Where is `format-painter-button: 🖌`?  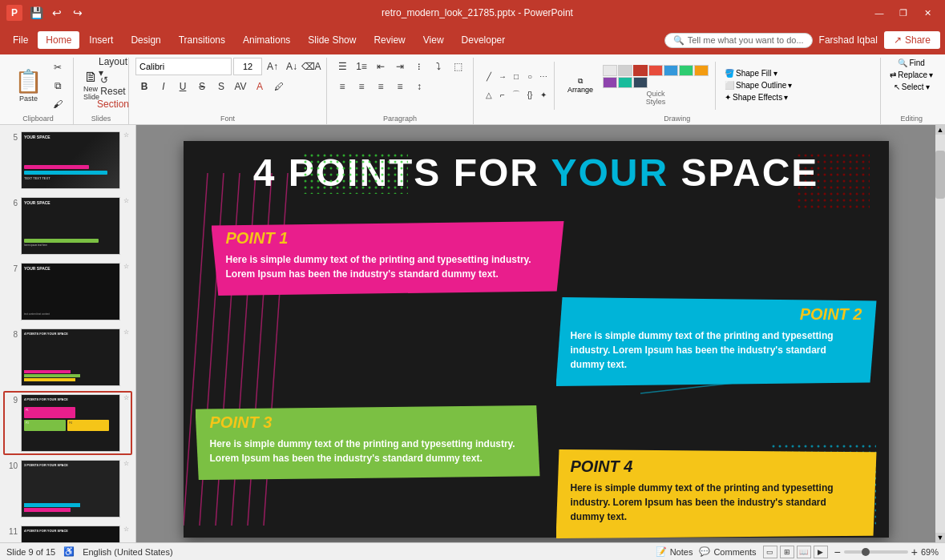 format-painter-button: 🖌 is located at coordinates (58, 104).